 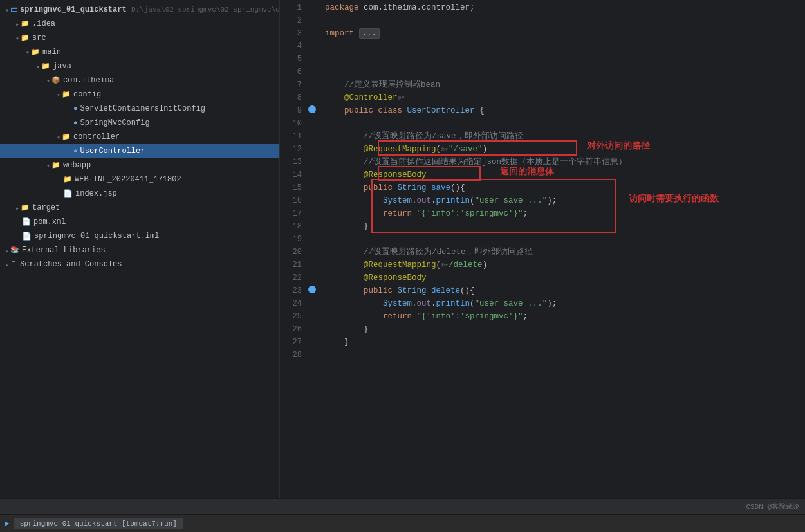 What do you see at coordinates (291, 329) in the screenshot?
I see `line-number-26: 26` at bounding box center [291, 329].